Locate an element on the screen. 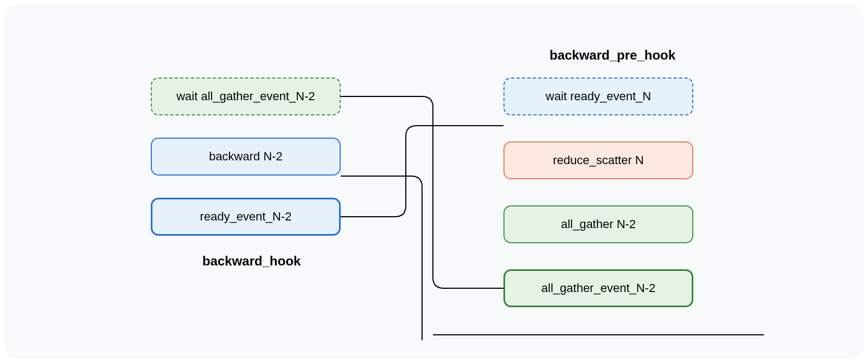 This screenshot has height=363, width=868. label-backward-hook: backward_hook is located at coordinates (252, 261).